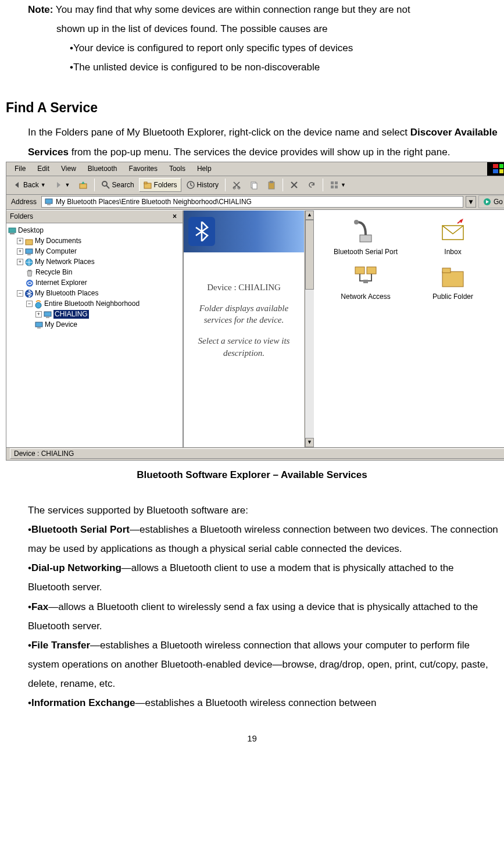 This screenshot has height=863, width=504. I want to click on folders-close-button: ×, so click(174, 216).